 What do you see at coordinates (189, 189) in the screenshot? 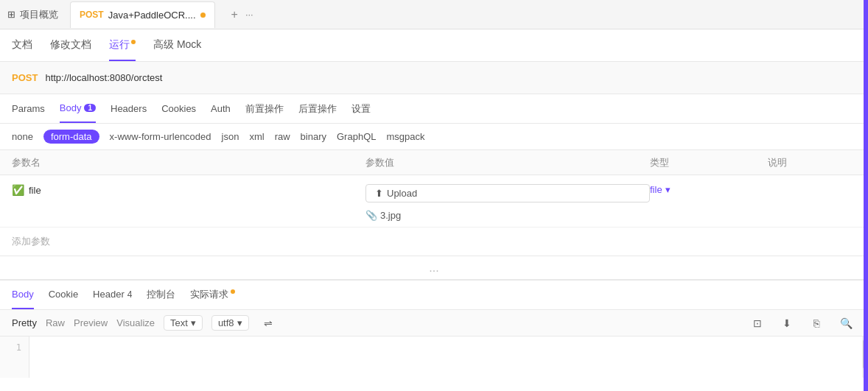
I see `param-name-cell: ✅ file` at bounding box center [189, 189].